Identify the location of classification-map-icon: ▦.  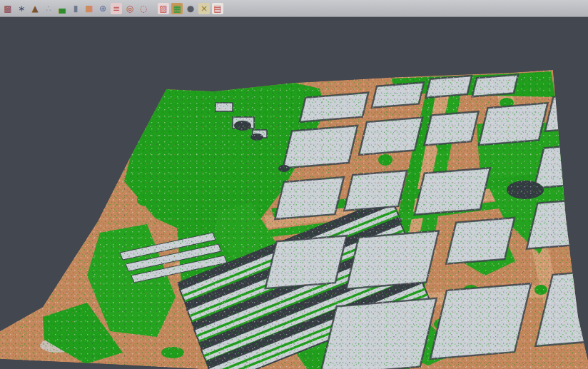
(177, 9).